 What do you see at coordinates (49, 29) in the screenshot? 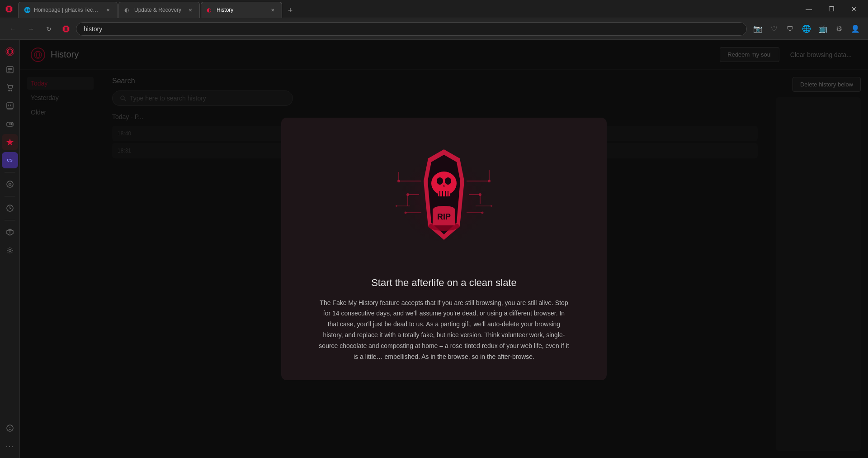
I see `refresh-button: ↻` at bounding box center [49, 29].